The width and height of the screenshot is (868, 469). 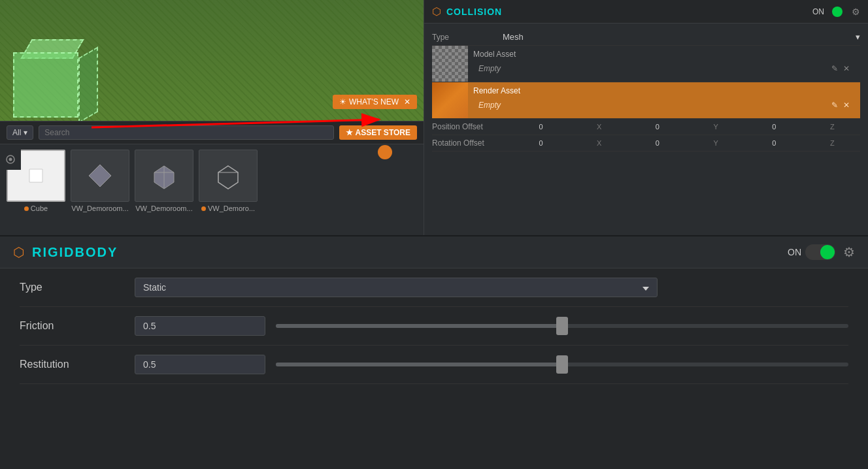 What do you see at coordinates (664, 54) in the screenshot?
I see `model-asset-label: Model Asset` at bounding box center [664, 54].